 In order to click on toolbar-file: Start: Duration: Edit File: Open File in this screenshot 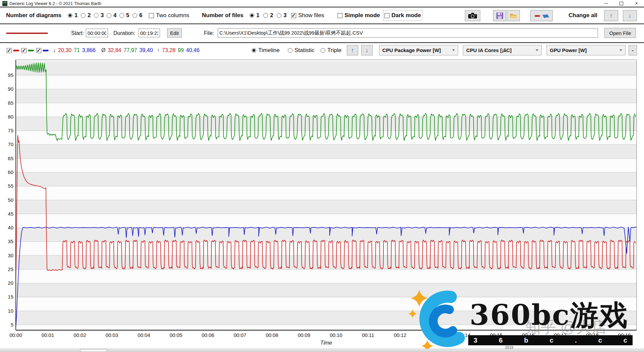, I will do `click(322, 34)`.